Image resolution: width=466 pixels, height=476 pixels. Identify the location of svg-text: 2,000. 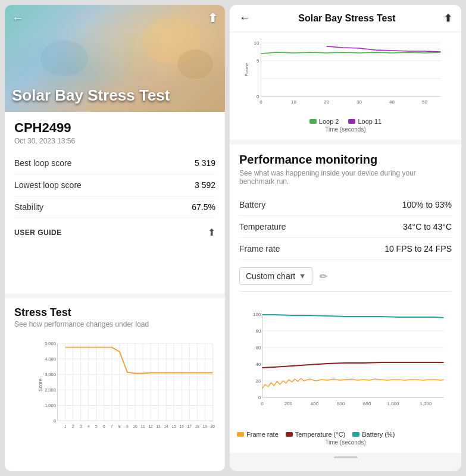
(50, 390).